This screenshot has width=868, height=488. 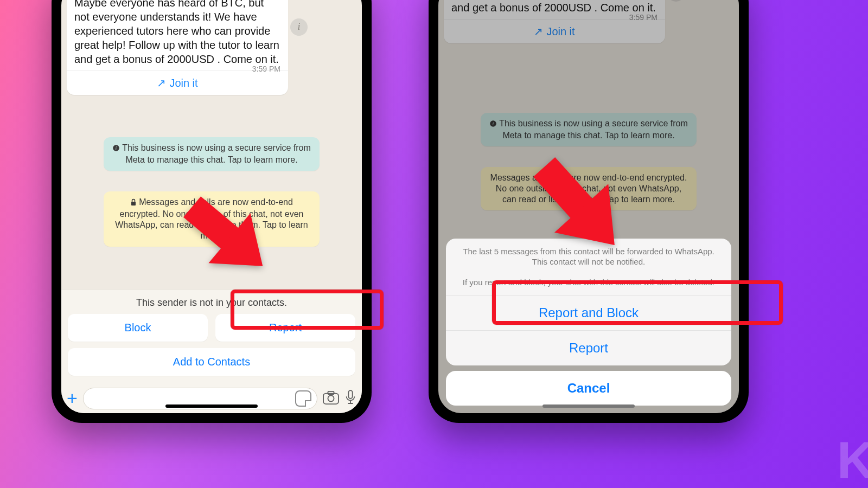 What do you see at coordinates (589, 388) in the screenshot?
I see `cancel-button: Cancel` at bounding box center [589, 388].